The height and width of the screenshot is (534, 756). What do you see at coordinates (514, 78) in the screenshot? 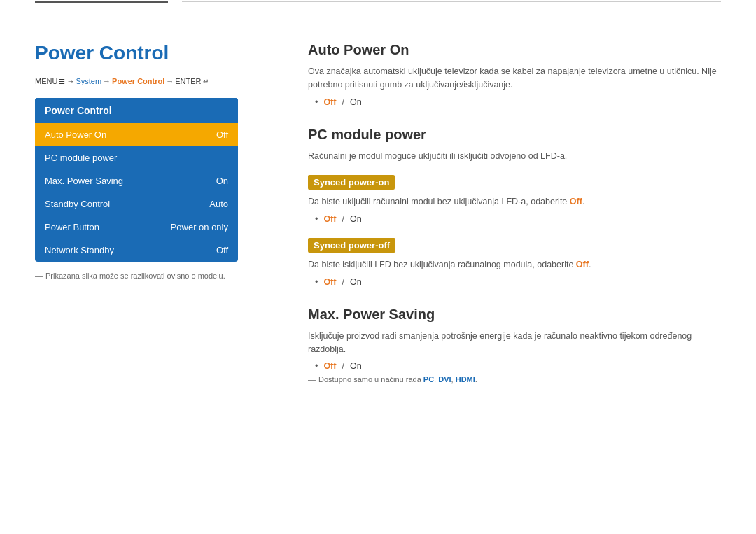
I see `auto-power-on-desc: Ova značajka automatski uključuje televi…` at bounding box center [514, 78].